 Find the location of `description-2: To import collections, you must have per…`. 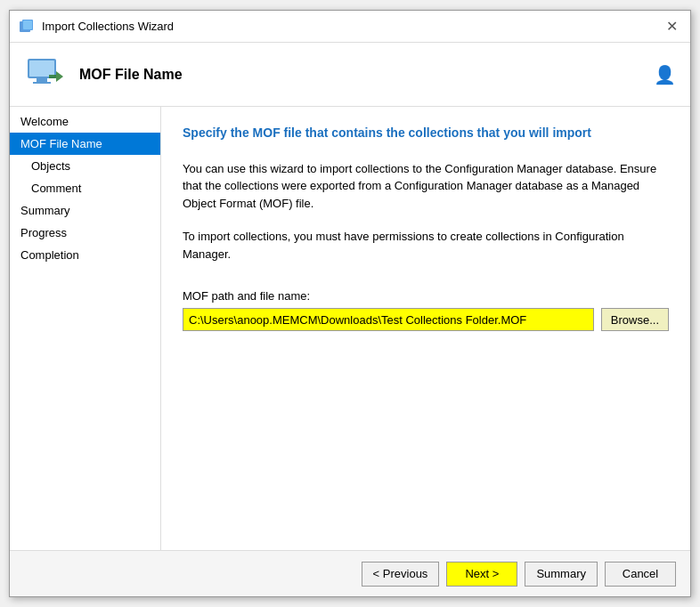

description-2: To import collections, you must have per… is located at coordinates (426, 246).